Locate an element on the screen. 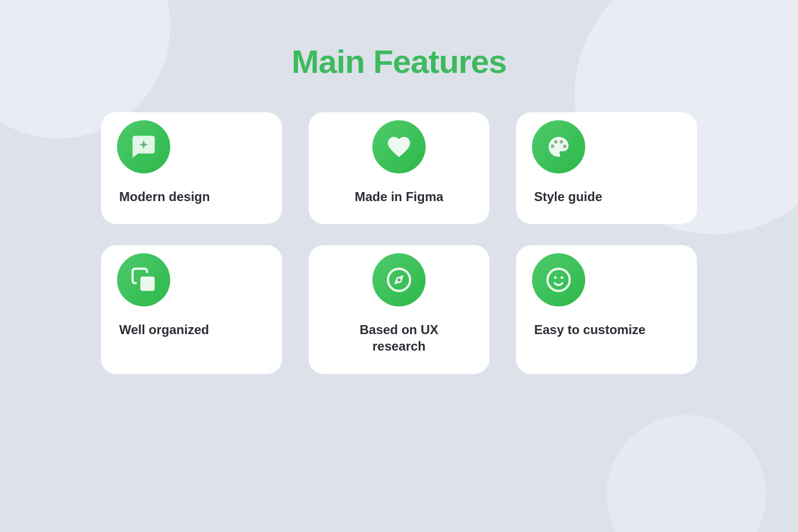  well-organized-icon-circle is located at coordinates (144, 280).